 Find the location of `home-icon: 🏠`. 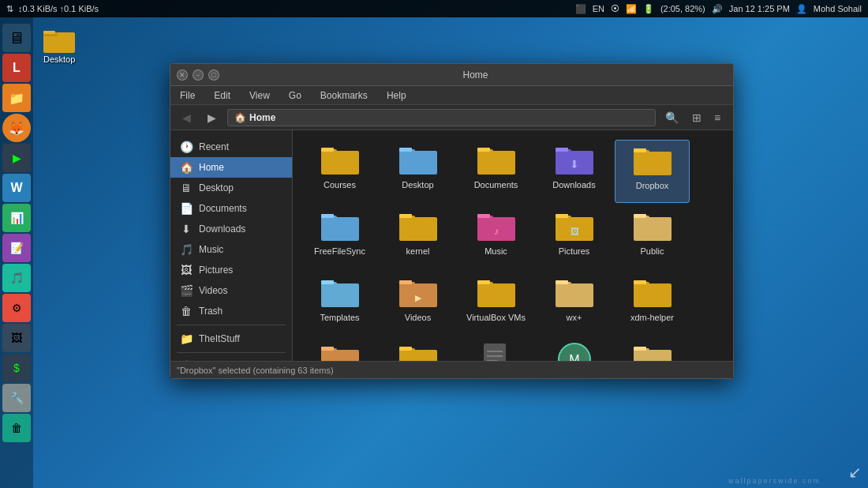

home-icon: 🏠 is located at coordinates (186, 167).